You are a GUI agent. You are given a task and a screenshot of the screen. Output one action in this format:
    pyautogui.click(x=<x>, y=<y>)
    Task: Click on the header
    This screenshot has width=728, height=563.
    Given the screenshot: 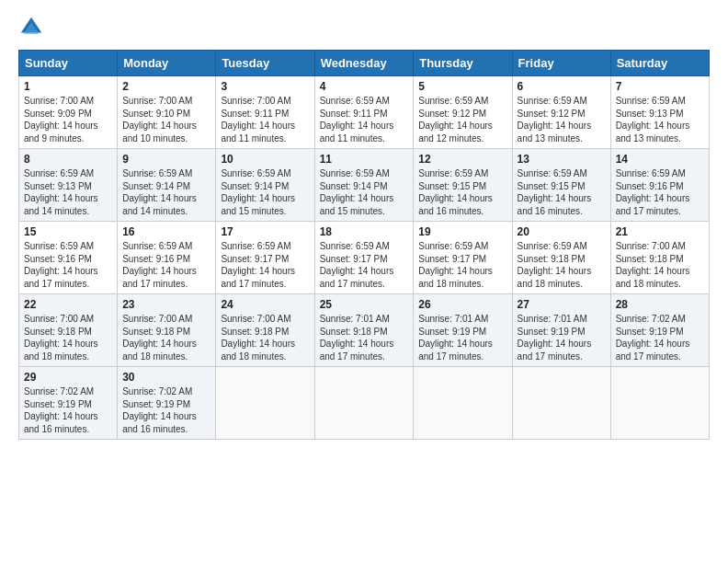 What is the action you would take?
    pyautogui.click(x=364, y=28)
    